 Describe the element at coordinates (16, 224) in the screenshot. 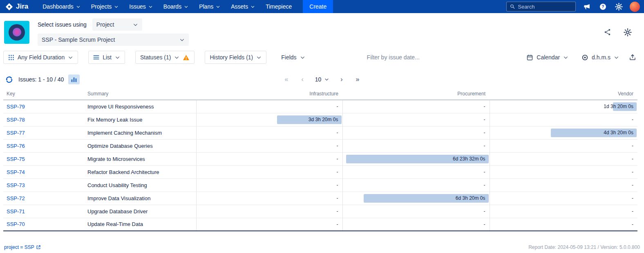

I see `issue-key-link: SSP-70` at that location.